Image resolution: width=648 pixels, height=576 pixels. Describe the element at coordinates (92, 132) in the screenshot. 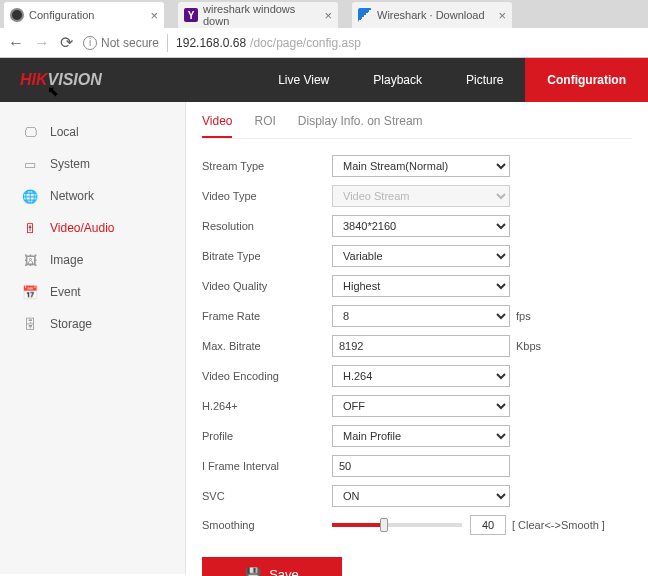

I see `sidebar-item-local: 🖵 Local` at that location.